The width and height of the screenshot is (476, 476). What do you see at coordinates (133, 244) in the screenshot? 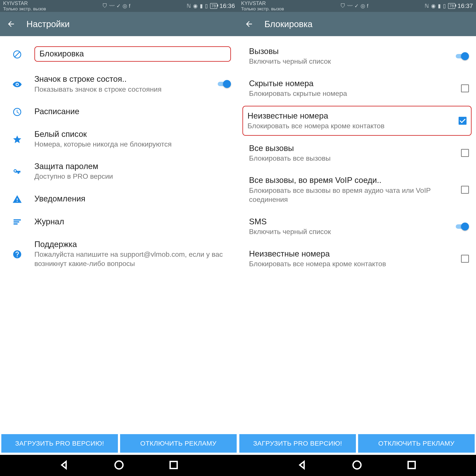
I see `item-title: Поддержка` at bounding box center [133, 244].